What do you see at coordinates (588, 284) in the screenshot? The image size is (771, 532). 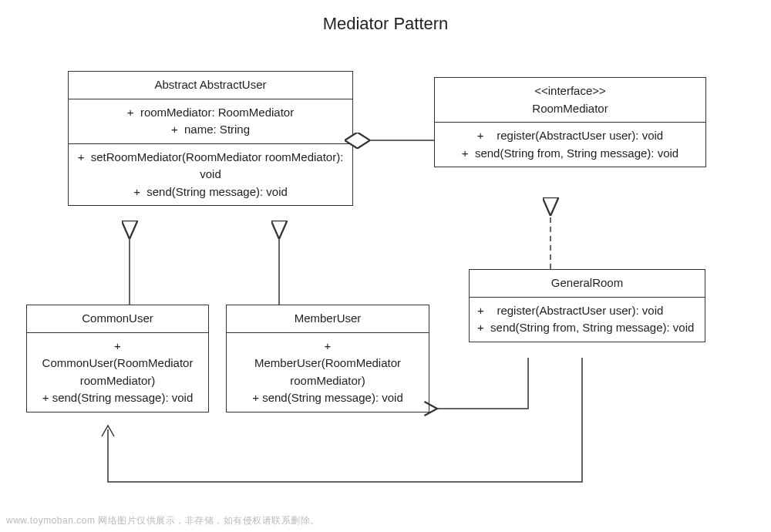 I see `class-name: GeneralRoom` at bounding box center [588, 284].